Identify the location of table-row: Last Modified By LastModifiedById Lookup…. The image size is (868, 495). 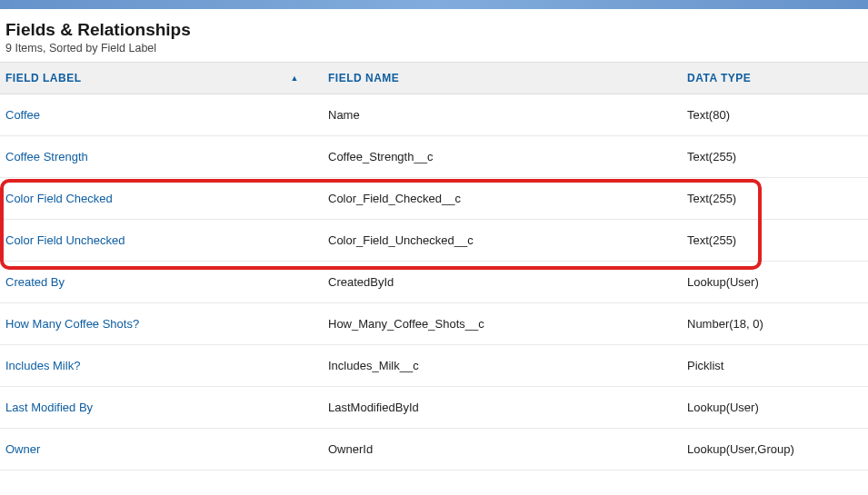
(434, 408).